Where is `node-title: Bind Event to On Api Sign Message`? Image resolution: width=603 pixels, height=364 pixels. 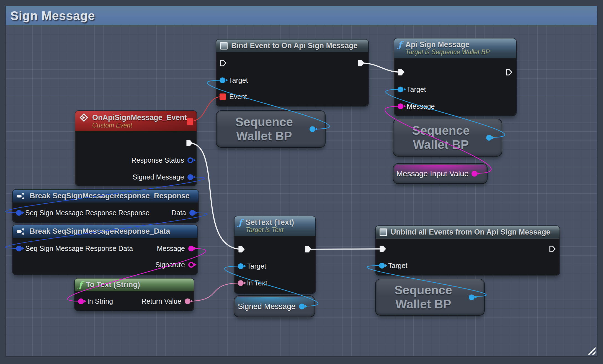
node-title: Bind Event to On Api Sign Message is located at coordinates (297, 46).